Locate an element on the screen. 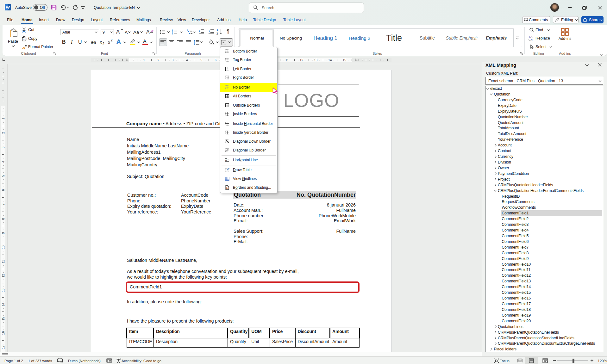  svg-text: Z is located at coordinates (217, 34).